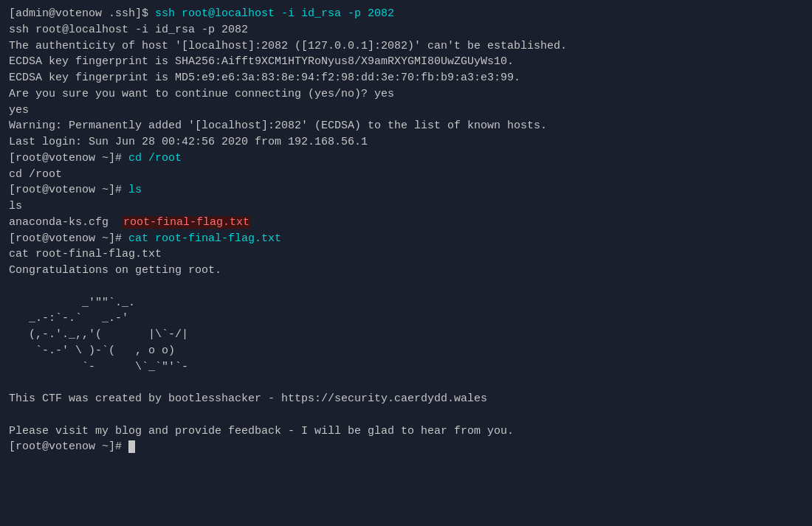 The height and width of the screenshot is (526, 812). What do you see at coordinates (406, 159) in the screenshot?
I see `terminal-line: [root@votenow ~]# cd /root` at bounding box center [406, 159].